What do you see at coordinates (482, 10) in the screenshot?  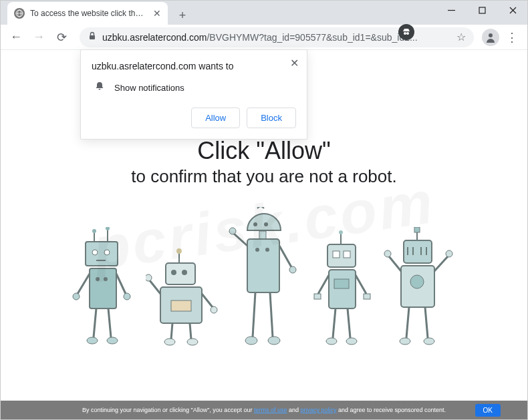 I see `maximize-button` at bounding box center [482, 10].